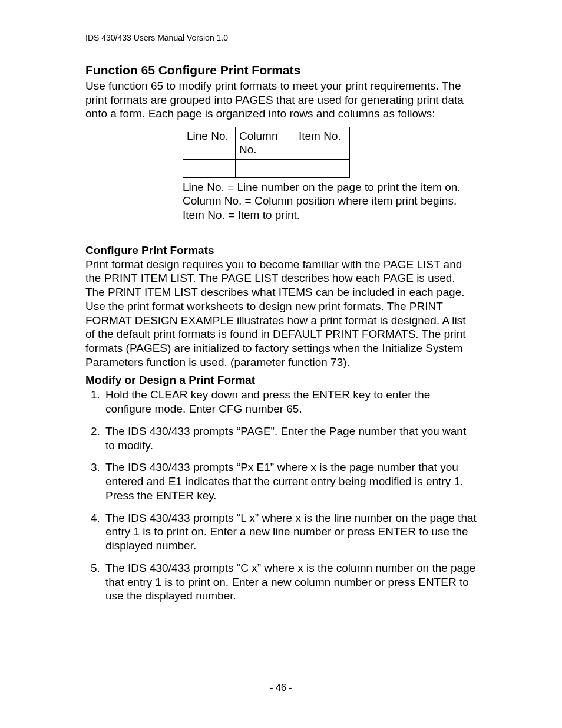  I want to click on list-item: The IDS 430/433 prompts “L x” where x is…, so click(290, 532).